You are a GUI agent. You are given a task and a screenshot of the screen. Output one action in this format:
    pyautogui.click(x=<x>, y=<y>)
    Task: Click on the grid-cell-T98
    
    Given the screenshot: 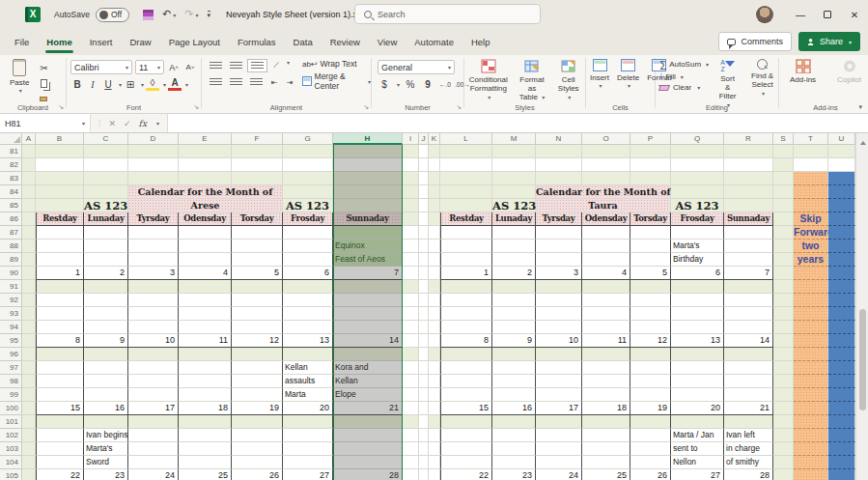 What is the action you would take?
    pyautogui.click(x=811, y=381)
    